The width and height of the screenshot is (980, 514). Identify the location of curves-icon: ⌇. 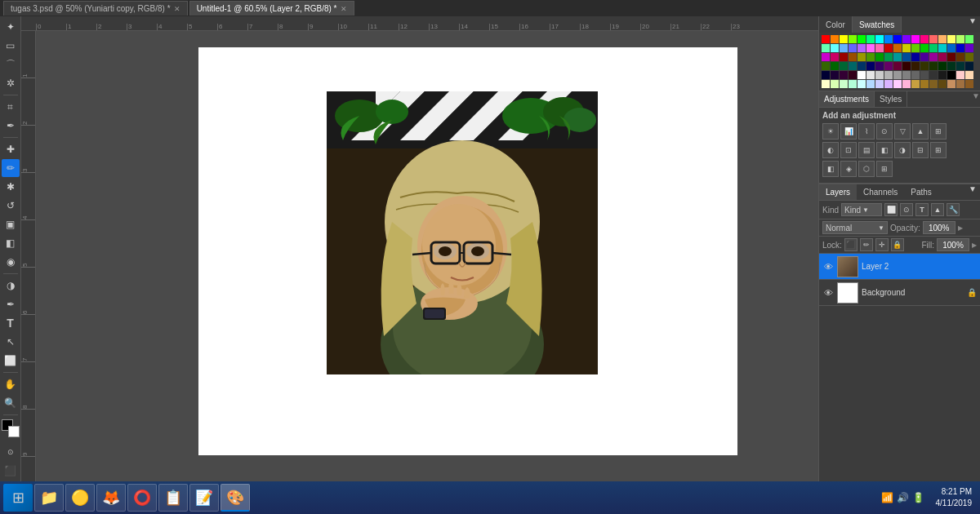
(866, 131).